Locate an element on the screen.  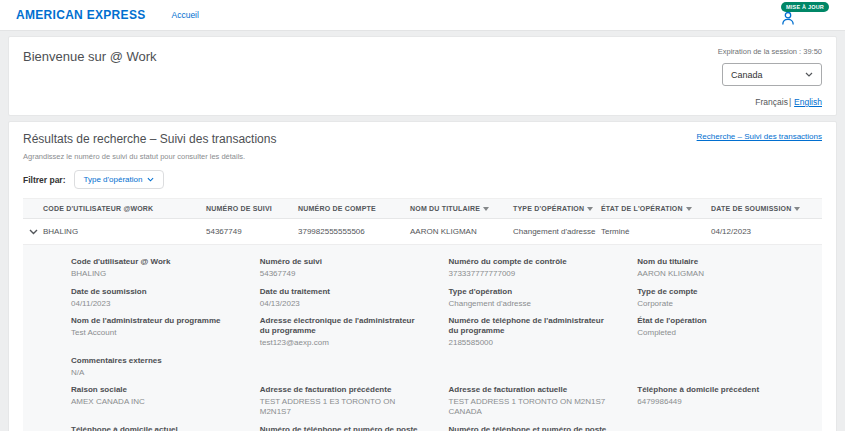
col-date-soumission: DATE DE SOUMISSION is located at coordinates (766, 208).